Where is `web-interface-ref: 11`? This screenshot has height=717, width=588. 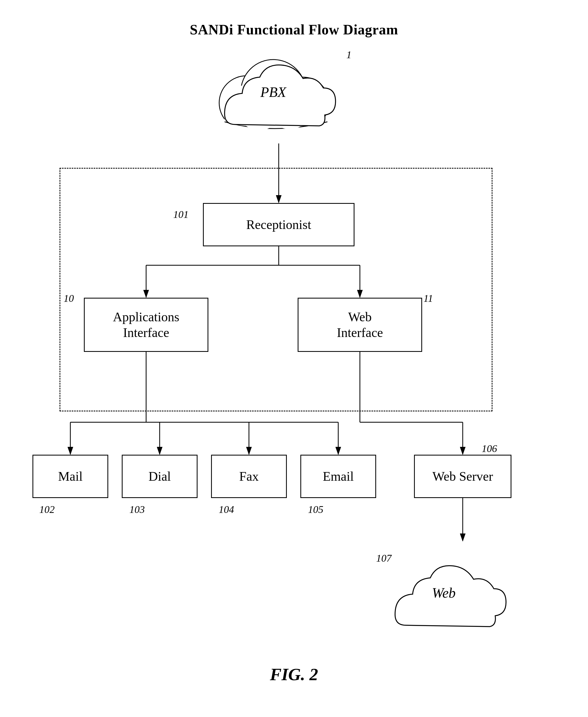
web-interface-ref: 11 is located at coordinates (428, 298).